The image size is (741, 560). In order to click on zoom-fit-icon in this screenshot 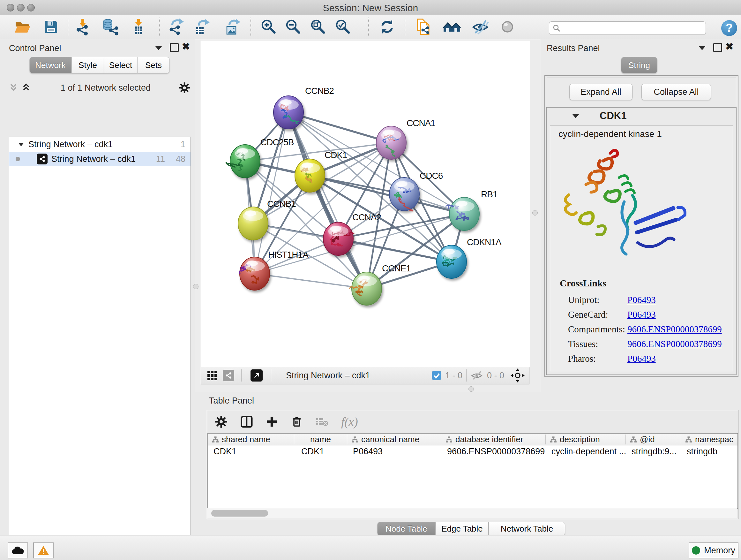, I will do `click(318, 27)`.